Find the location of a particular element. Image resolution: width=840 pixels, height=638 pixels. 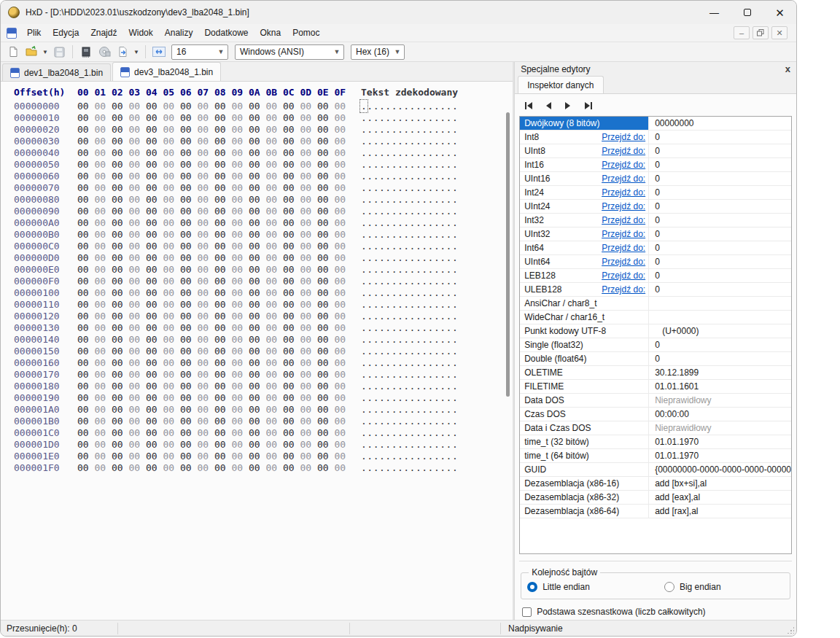

first-byte-button is located at coordinates (529, 106).